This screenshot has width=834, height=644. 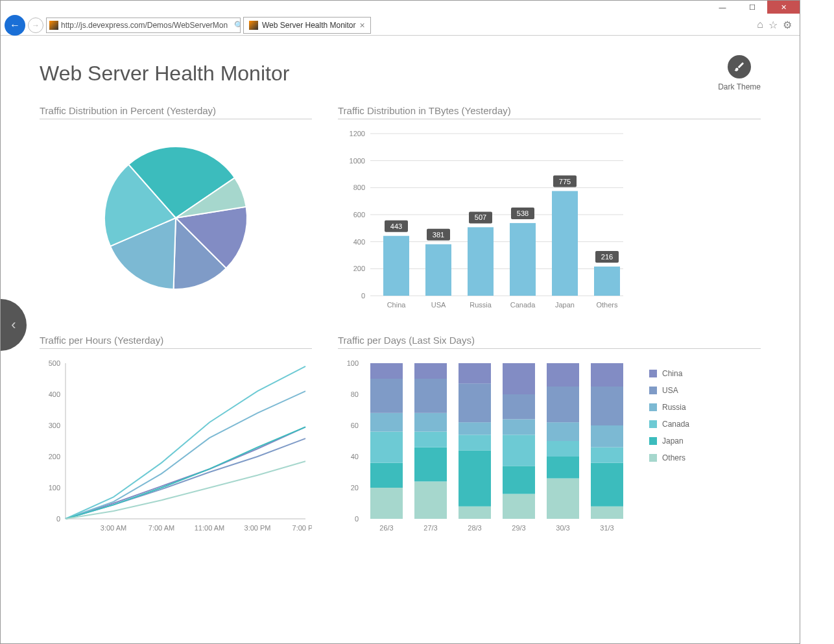 I want to click on svg-text: 29/3, so click(x=519, y=528).